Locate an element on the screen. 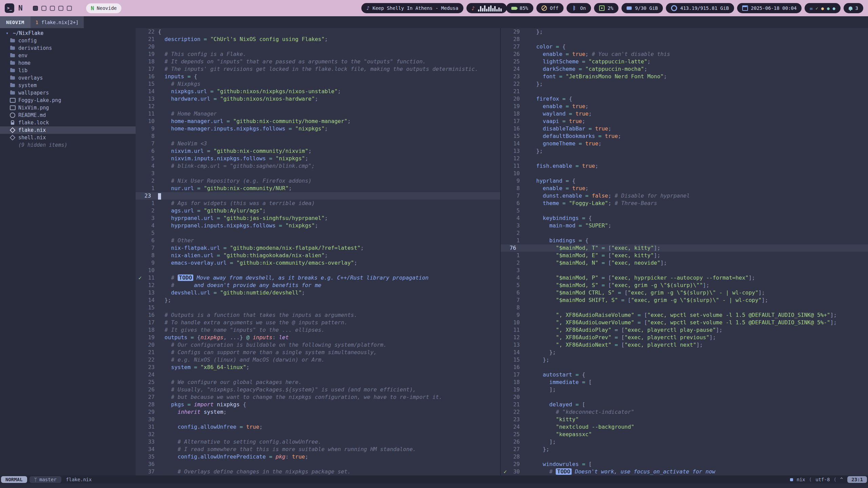 This screenshot has height=488, width=868. terminal-icon: >_ is located at coordinates (9, 8).